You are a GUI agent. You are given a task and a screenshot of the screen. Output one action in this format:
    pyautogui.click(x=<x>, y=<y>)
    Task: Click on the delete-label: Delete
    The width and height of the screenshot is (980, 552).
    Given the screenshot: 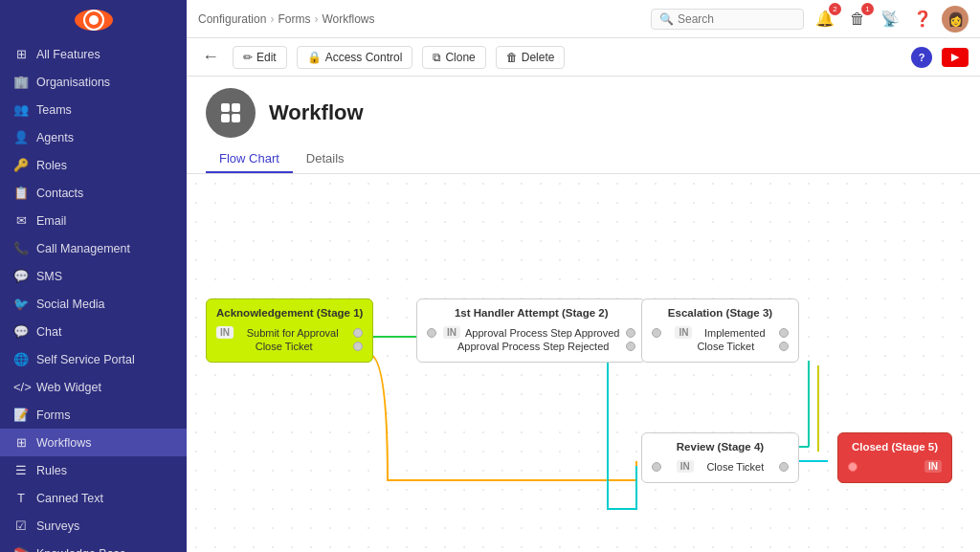 What is the action you would take?
    pyautogui.click(x=538, y=57)
    